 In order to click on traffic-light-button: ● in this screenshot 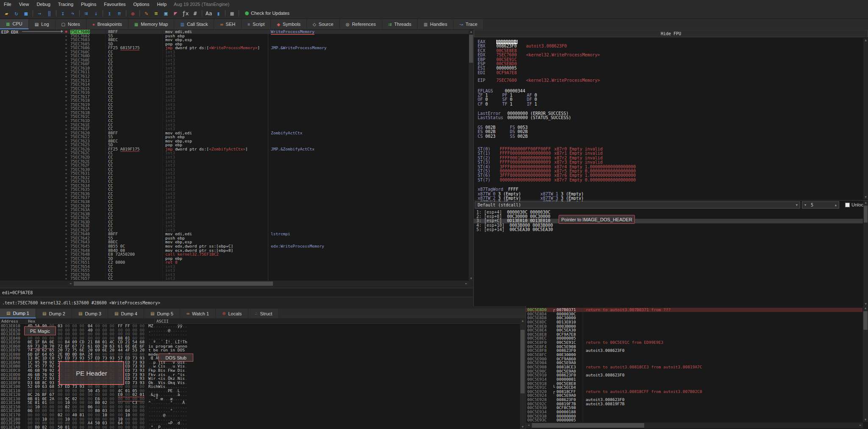, I will do `click(133, 14)`.